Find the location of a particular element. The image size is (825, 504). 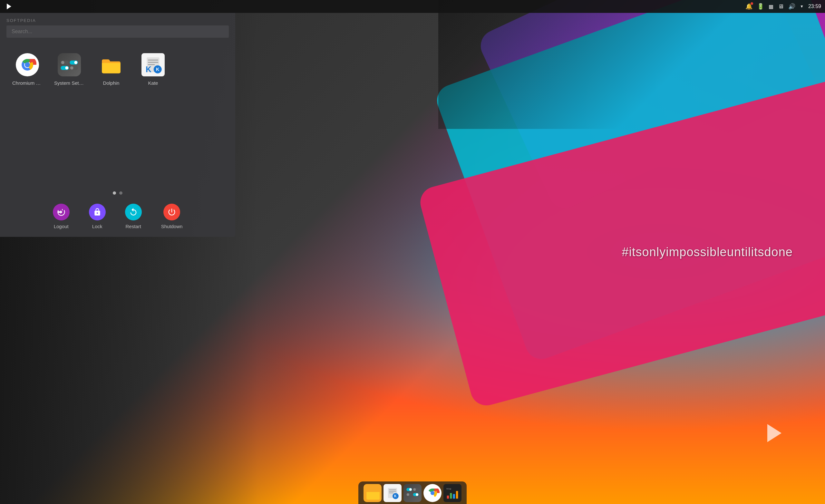

kate-icon: K K is located at coordinates (153, 65).